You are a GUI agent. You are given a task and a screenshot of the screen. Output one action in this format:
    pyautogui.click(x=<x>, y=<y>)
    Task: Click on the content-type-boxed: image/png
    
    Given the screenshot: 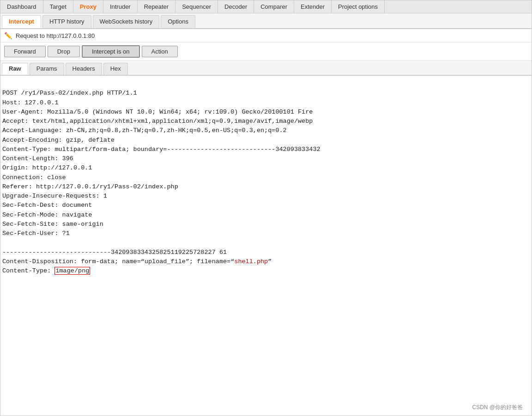 What is the action you would take?
    pyautogui.click(x=72, y=271)
    